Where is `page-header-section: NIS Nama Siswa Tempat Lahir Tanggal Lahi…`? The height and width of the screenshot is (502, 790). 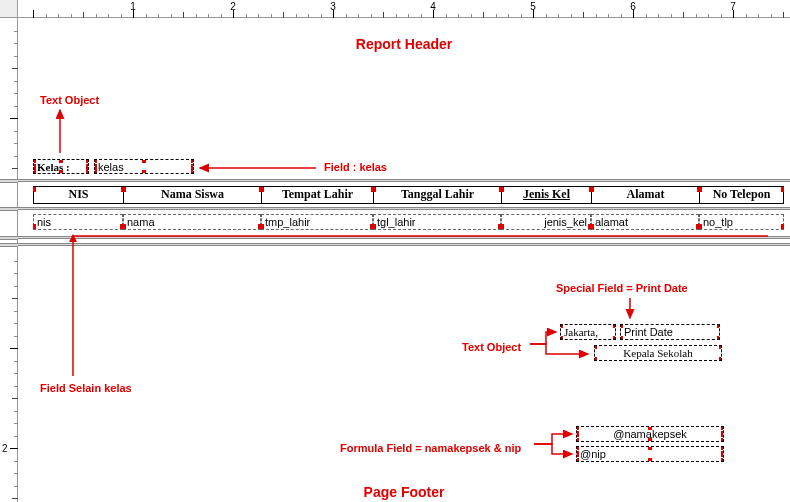 page-header-section: NIS Nama Siswa Tempat Lahir Tanggal Lahi… is located at coordinates (404, 195).